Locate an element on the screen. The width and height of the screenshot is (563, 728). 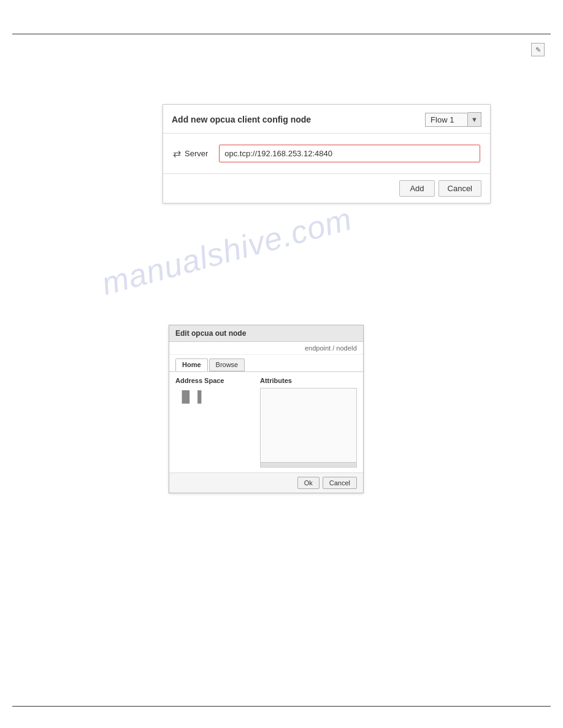
add-button: Add is located at coordinates (417, 189).